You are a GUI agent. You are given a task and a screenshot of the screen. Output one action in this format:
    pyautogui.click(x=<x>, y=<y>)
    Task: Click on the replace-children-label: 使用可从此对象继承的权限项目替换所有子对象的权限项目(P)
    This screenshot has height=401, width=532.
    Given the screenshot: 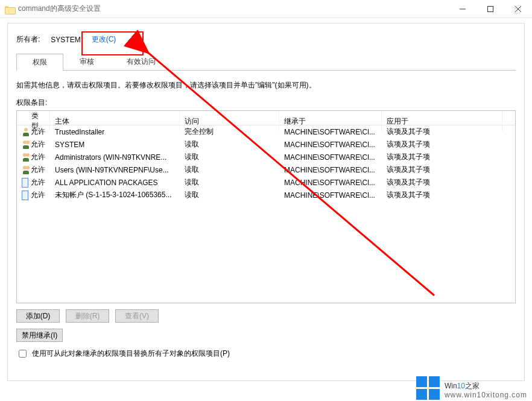 What is the action you would take?
    pyautogui.click(x=131, y=353)
    